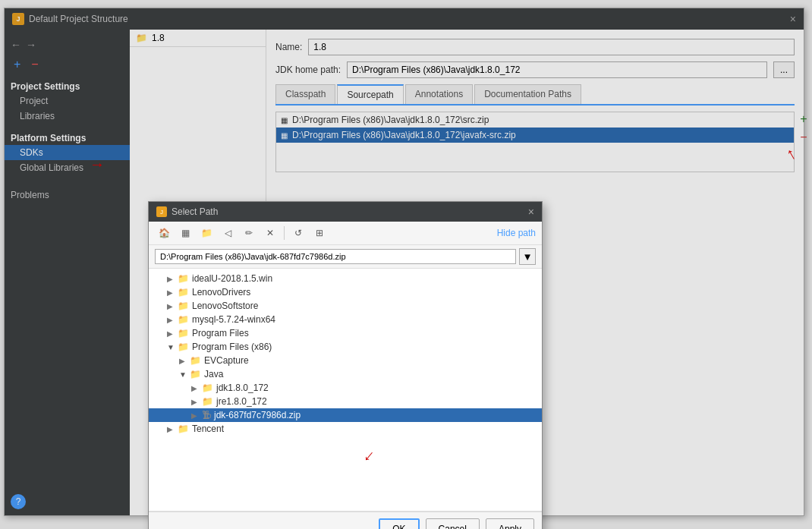 The height and width of the screenshot is (529, 812). What do you see at coordinates (345, 415) in the screenshot?
I see `tree-item-jdk-zip: ▶ 🗜 jdk-687fd7c7986d.zip` at bounding box center [345, 415].